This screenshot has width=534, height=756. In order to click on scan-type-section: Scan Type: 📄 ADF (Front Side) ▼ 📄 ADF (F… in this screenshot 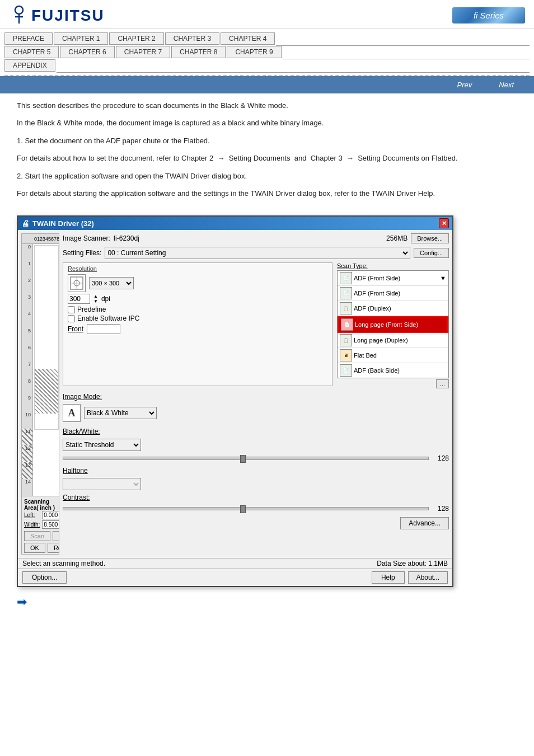, I will do `click(393, 326)`.